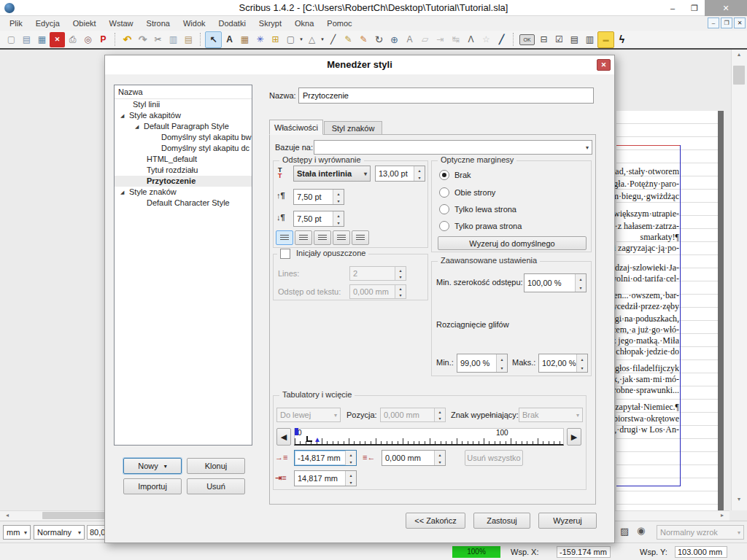 The image size is (747, 560). I want to click on pdf-text-field-icon: ⊟, so click(544, 39).